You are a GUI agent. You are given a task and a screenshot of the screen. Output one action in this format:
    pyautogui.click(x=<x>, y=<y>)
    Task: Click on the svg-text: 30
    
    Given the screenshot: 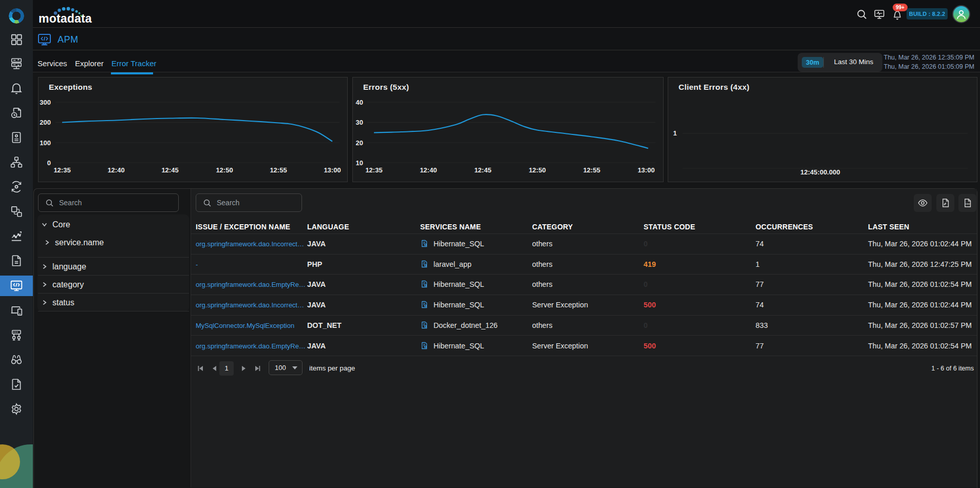 What is the action you would take?
    pyautogui.click(x=360, y=122)
    